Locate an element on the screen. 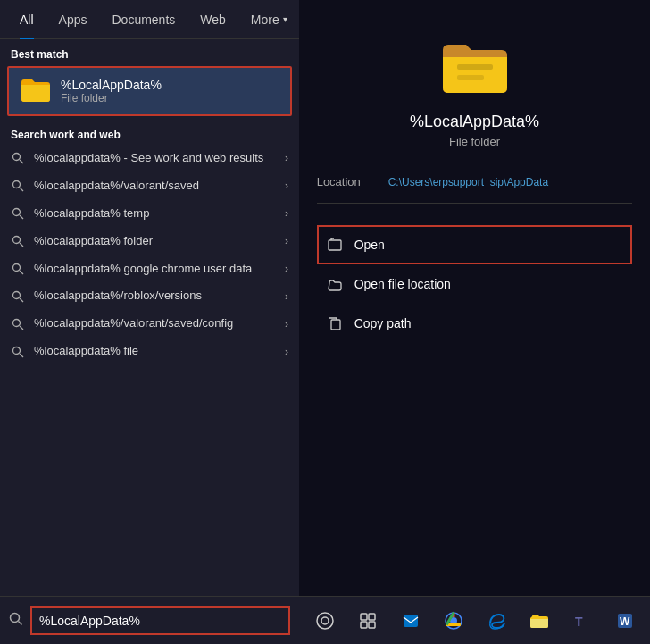 This screenshot has width=650, height=644. best-match-label: Best match is located at coordinates (150, 53).